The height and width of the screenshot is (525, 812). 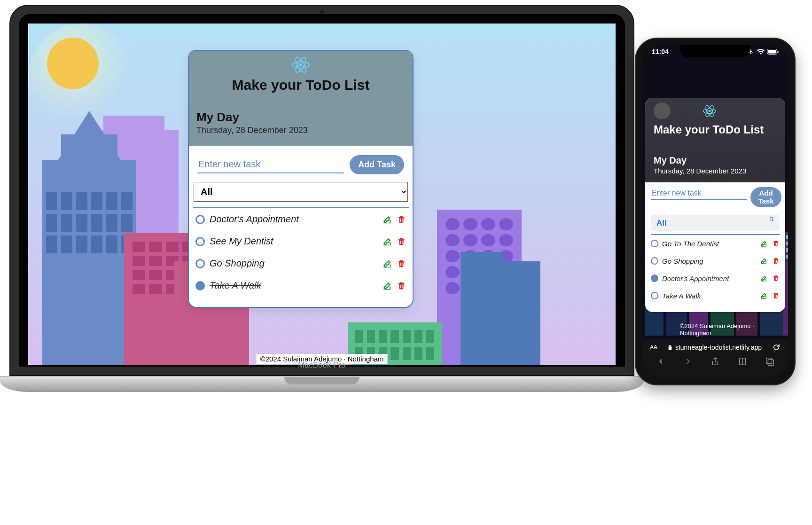 I want to click on status-time: 11:04, so click(x=660, y=52).